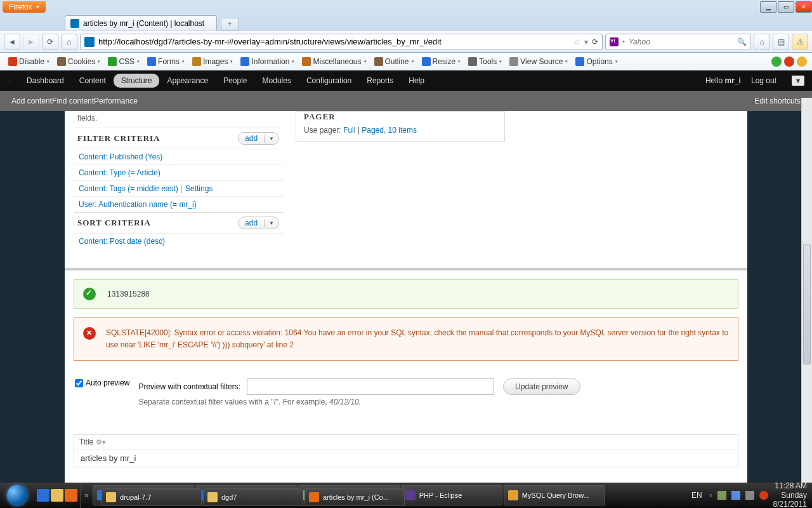  I want to click on taskbar-task: dgd7, so click(253, 497).